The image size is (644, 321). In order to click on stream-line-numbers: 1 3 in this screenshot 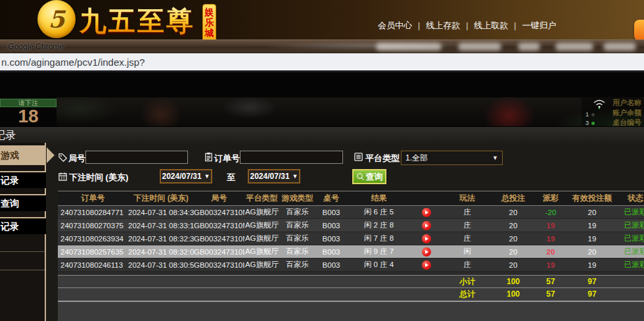, I will do `click(590, 118)`.